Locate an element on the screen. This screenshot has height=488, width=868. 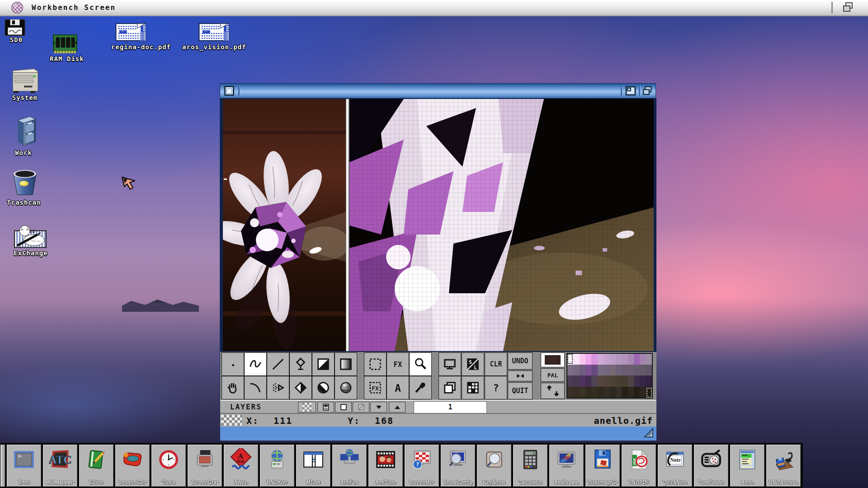
close-gadget-icon is located at coordinates (229, 91).